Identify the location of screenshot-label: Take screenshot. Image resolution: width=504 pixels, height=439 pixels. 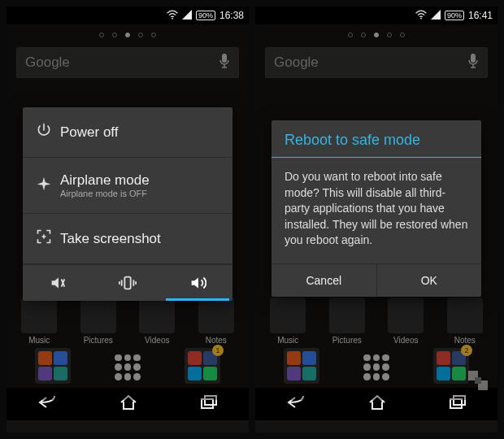
(111, 239).